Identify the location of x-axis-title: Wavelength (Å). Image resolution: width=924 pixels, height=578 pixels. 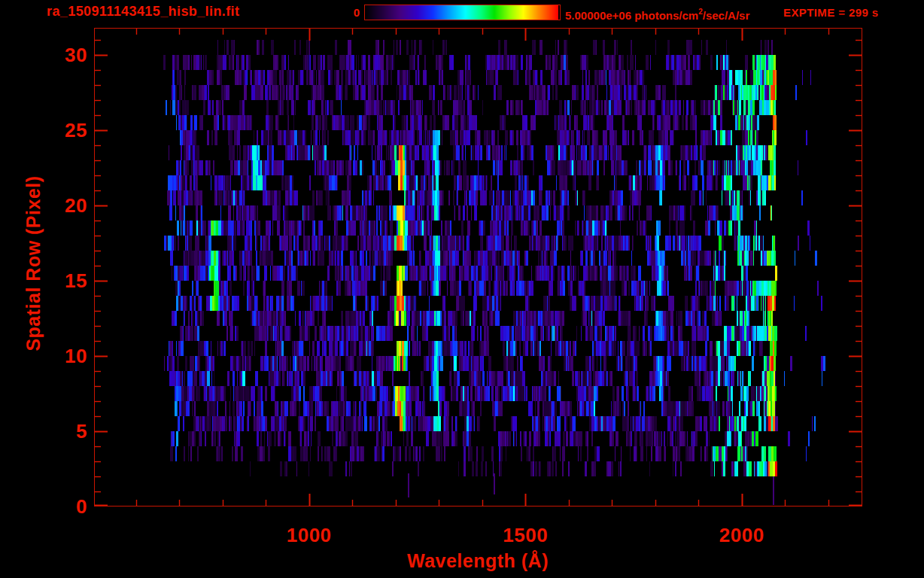
(478, 561).